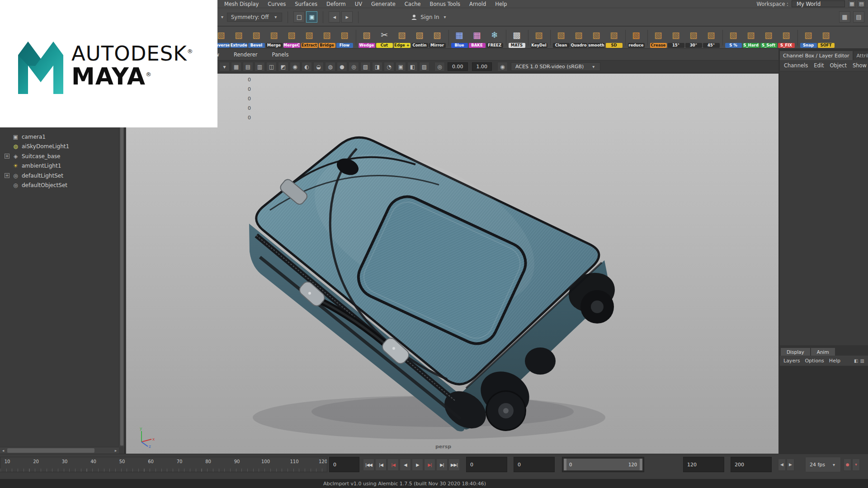 The height and width of the screenshot is (488, 868). Describe the element at coordinates (299, 17) in the screenshot. I see `selection-mode-icon: □` at that location.